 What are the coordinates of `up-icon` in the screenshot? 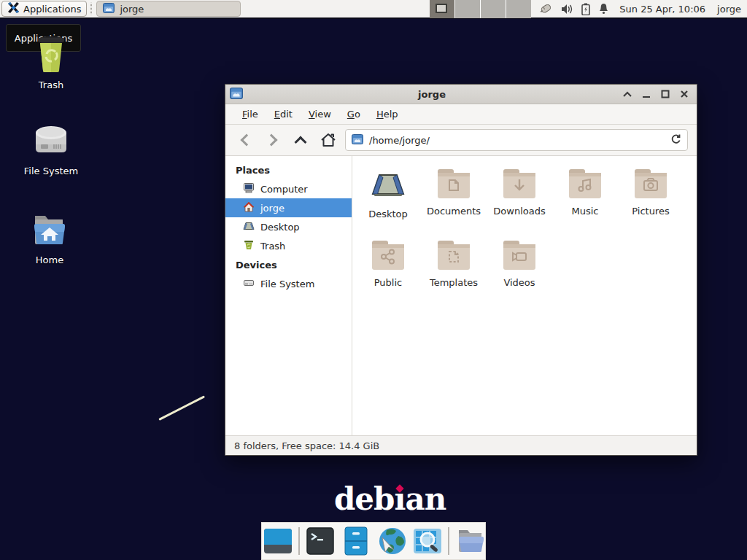 It's located at (301, 141).